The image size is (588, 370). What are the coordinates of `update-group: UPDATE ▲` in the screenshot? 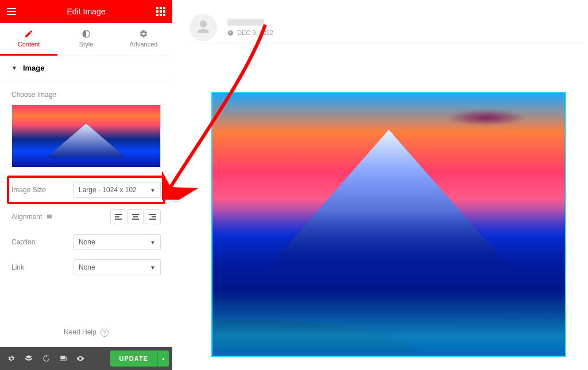 It's located at (140, 359).